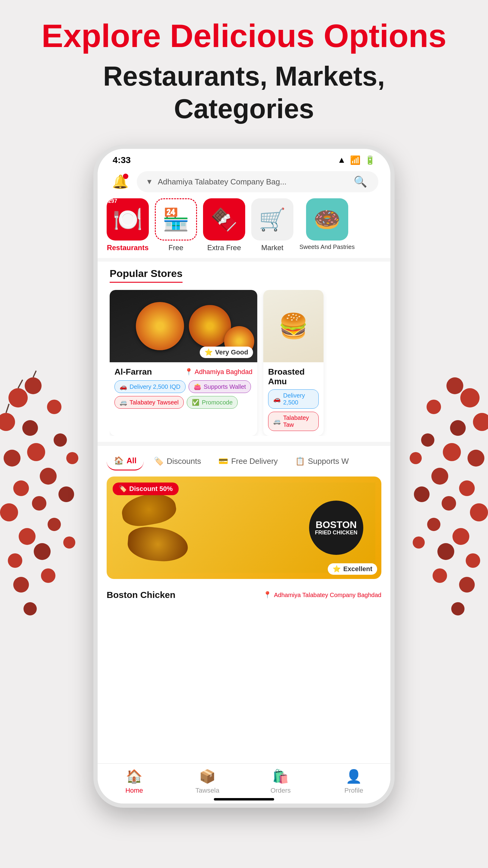 The image size is (488, 868). Describe the element at coordinates (322, 595) in the screenshot. I see `featured-store-location: 📍 Adhamiya Talabatey Company Baghdad` at that location.